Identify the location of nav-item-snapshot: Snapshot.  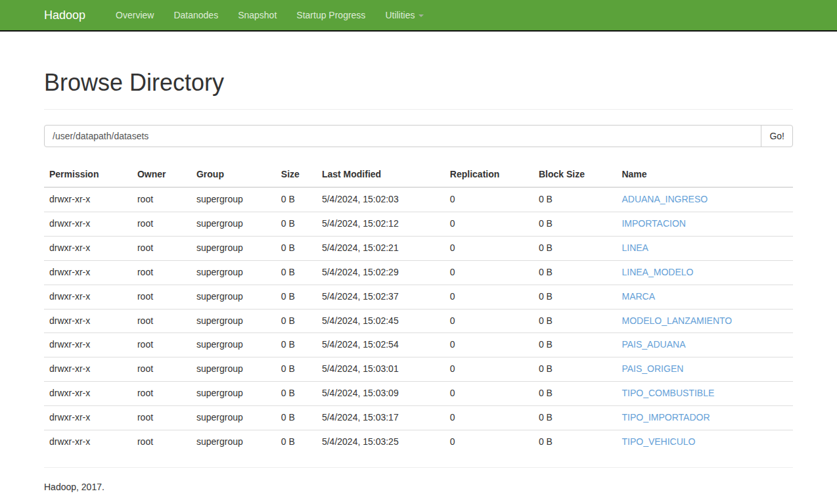
(258, 15).